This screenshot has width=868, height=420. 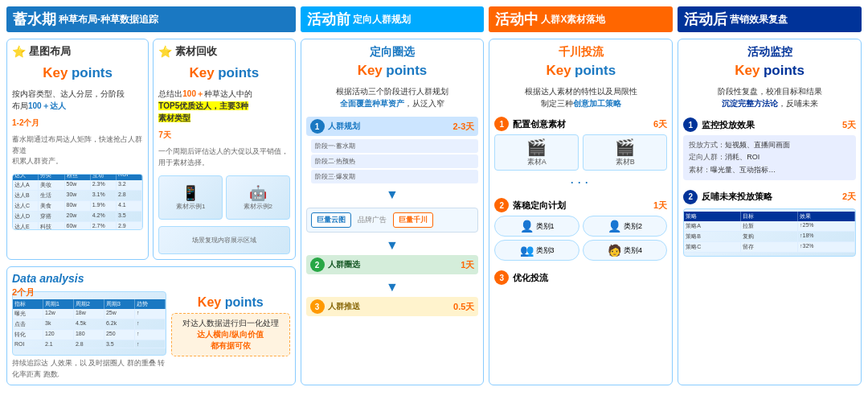 I want to click on category-grid: 👤 类别1 👤 类别2 👥 类别3 🧑, so click(x=580, y=238).